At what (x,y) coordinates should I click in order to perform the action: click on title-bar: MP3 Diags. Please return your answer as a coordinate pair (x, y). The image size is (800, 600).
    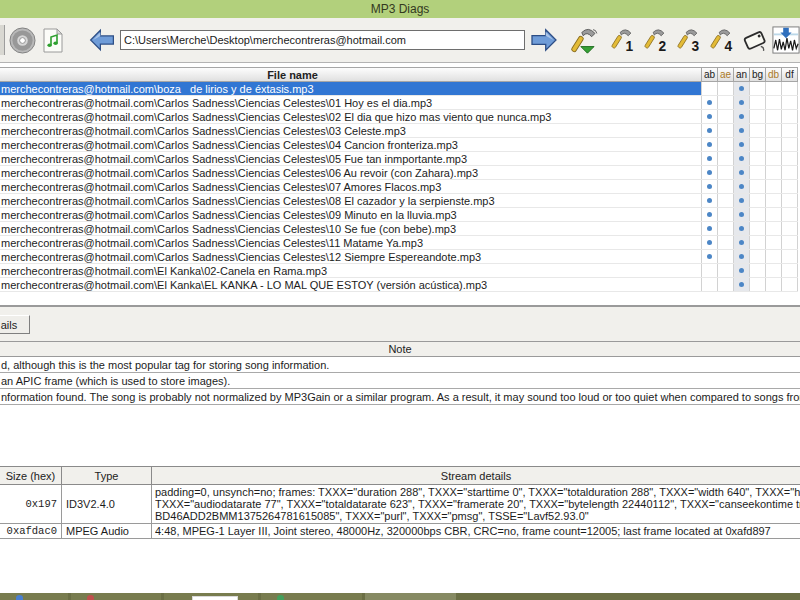
    Looking at the image, I should click on (400, 9).